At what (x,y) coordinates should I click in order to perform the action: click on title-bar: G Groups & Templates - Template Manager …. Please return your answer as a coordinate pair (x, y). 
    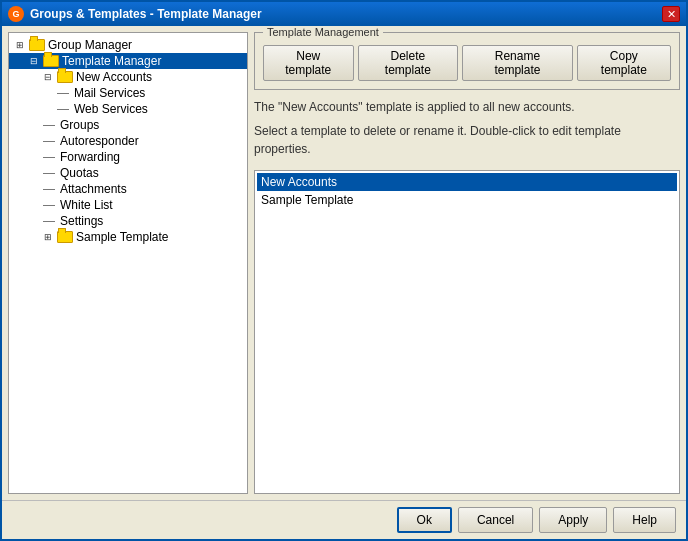
    Looking at the image, I should click on (344, 14).